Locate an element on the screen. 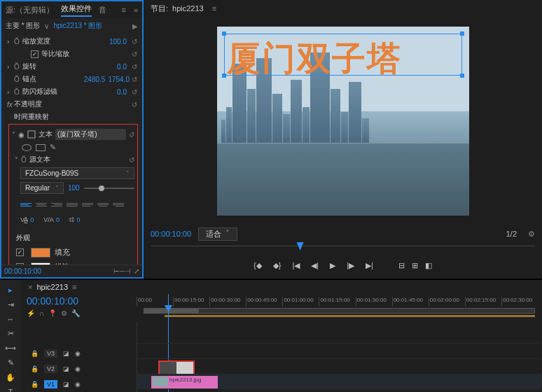  track-v3-label: V3 is located at coordinates (50, 354).